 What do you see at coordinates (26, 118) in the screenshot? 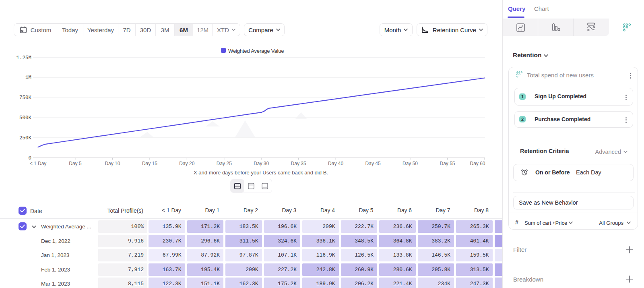
I see `svg-text: 500K` at bounding box center [26, 118].